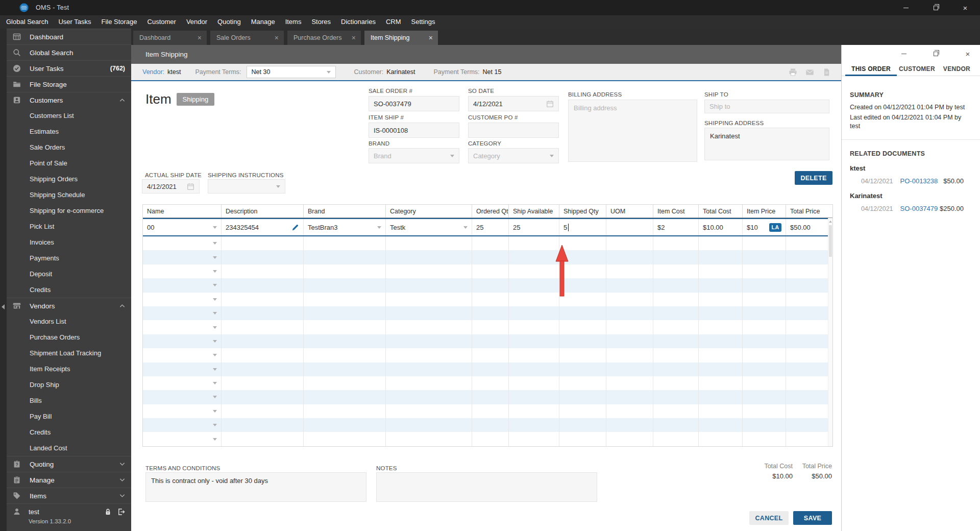 The width and height of the screenshot is (980, 531). Describe the element at coordinates (69, 369) in the screenshot. I see `sidebar-item-item-receipts: Item Receipts` at that location.